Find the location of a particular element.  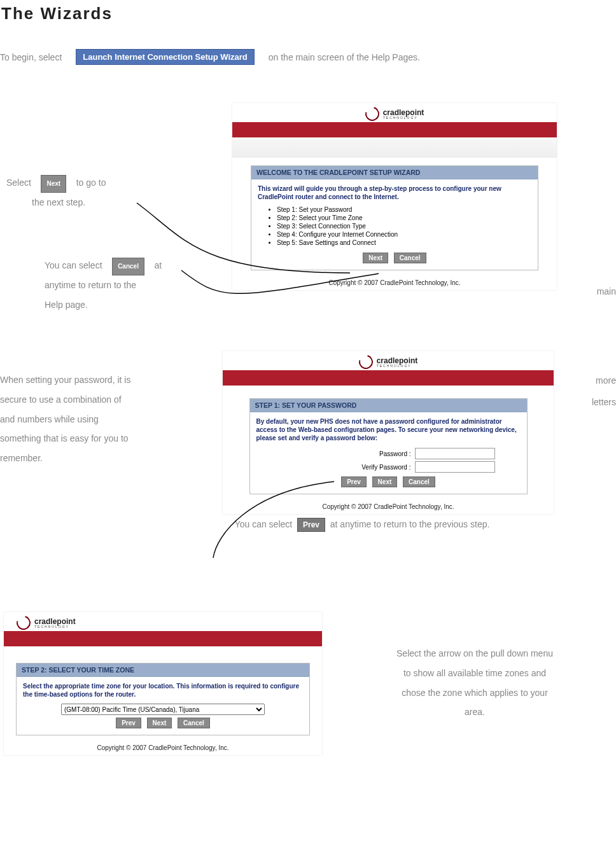

pw-note-4: something that is easy for you to is located at coordinates (105, 439).